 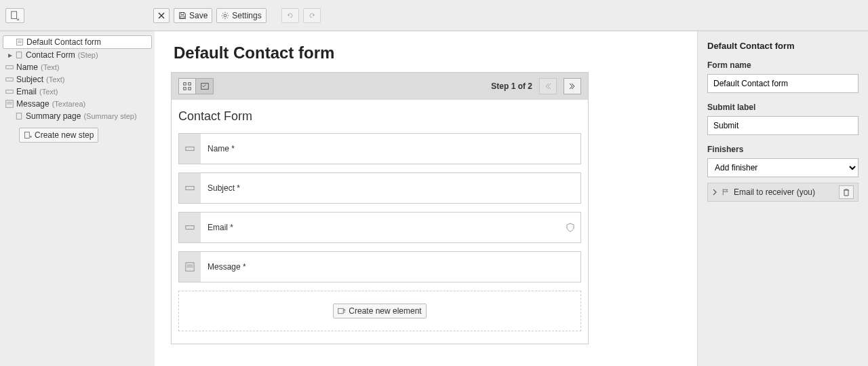 I want to click on close-icon, so click(x=161, y=16).